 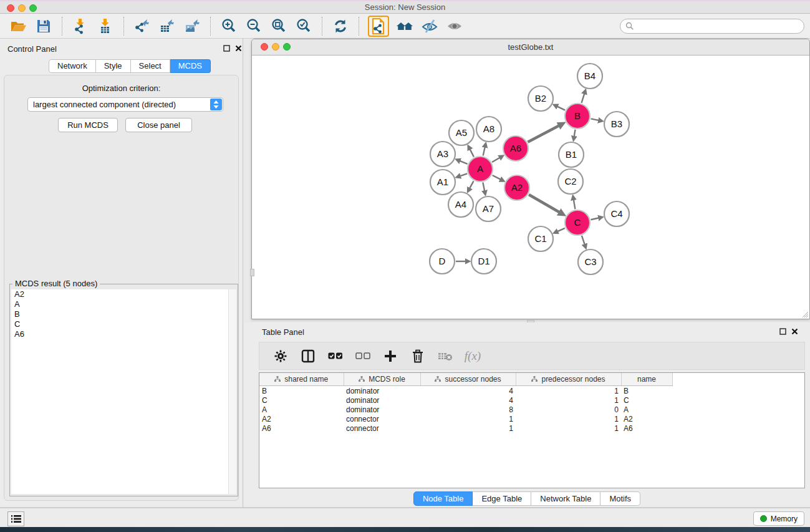 I want to click on mcds-result-item: A2, so click(x=123, y=294).